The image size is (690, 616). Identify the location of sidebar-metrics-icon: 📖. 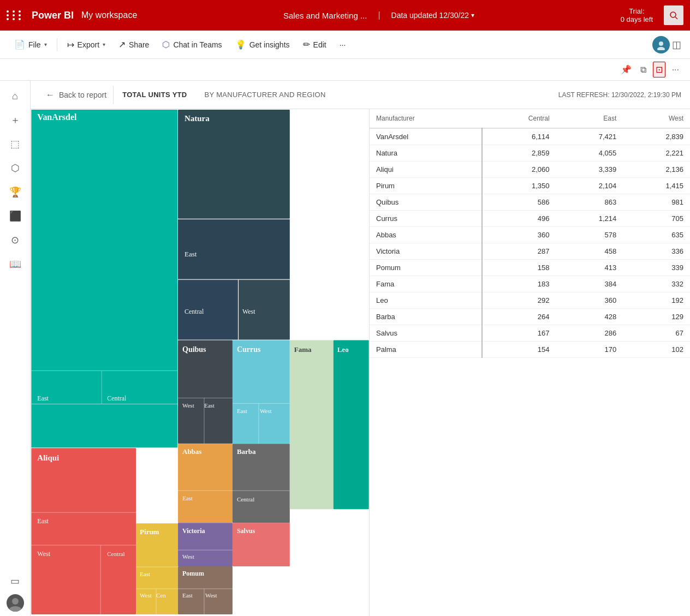
(15, 264).